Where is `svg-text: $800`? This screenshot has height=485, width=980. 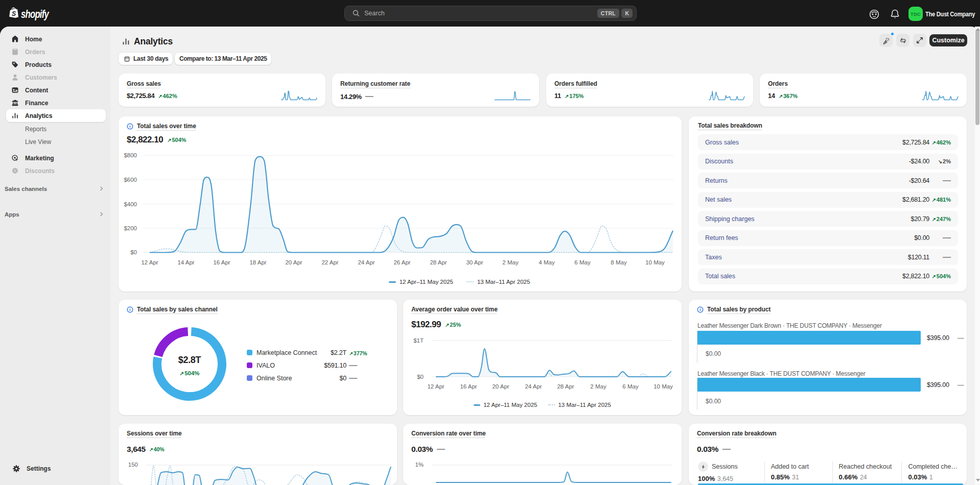 svg-text: $800 is located at coordinates (130, 155).